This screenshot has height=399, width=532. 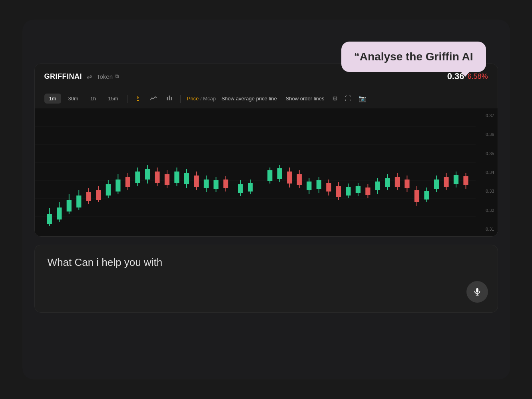 I want to click on timeframe-1h: 1h, so click(x=93, y=98).